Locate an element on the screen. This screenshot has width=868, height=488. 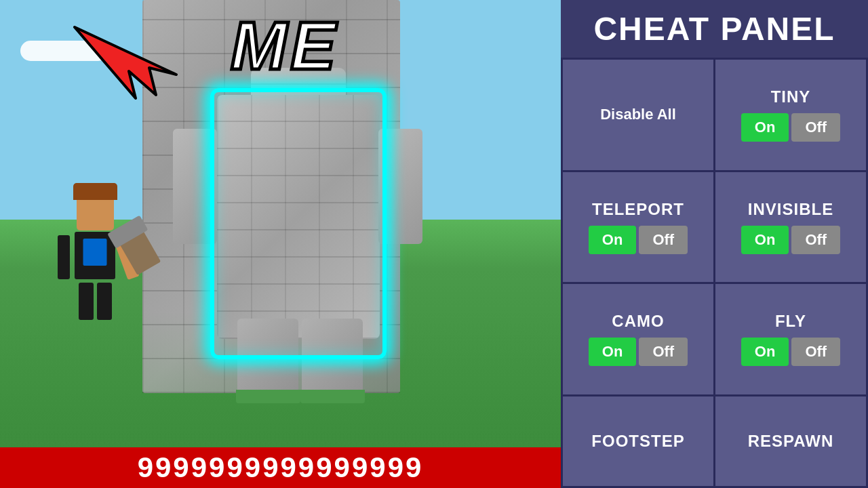
camo-cell: CAMO On Off is located at coordinates (638, 339).